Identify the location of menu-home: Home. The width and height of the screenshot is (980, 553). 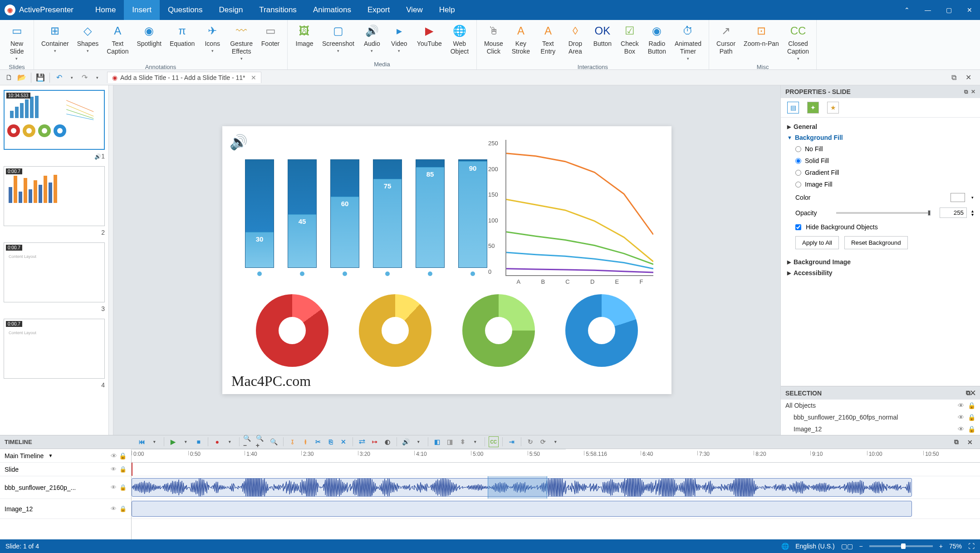
(105, 10).